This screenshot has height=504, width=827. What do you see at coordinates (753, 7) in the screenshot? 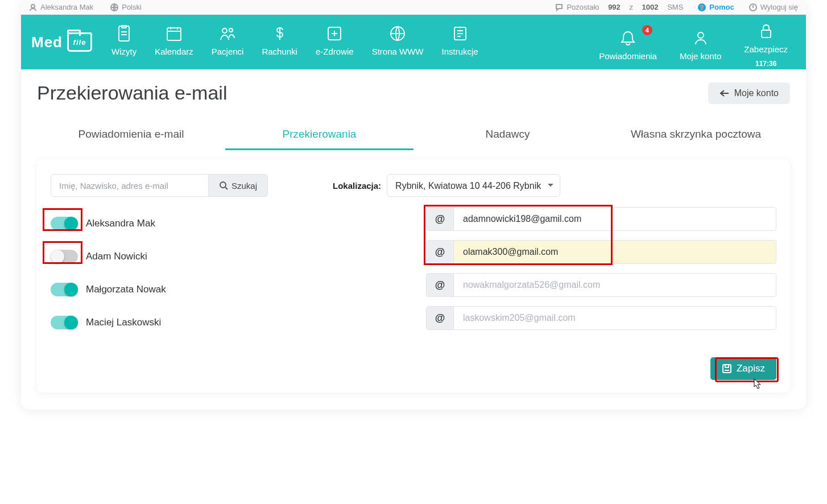
I see `power-icon` at bounding box center [753, 7].